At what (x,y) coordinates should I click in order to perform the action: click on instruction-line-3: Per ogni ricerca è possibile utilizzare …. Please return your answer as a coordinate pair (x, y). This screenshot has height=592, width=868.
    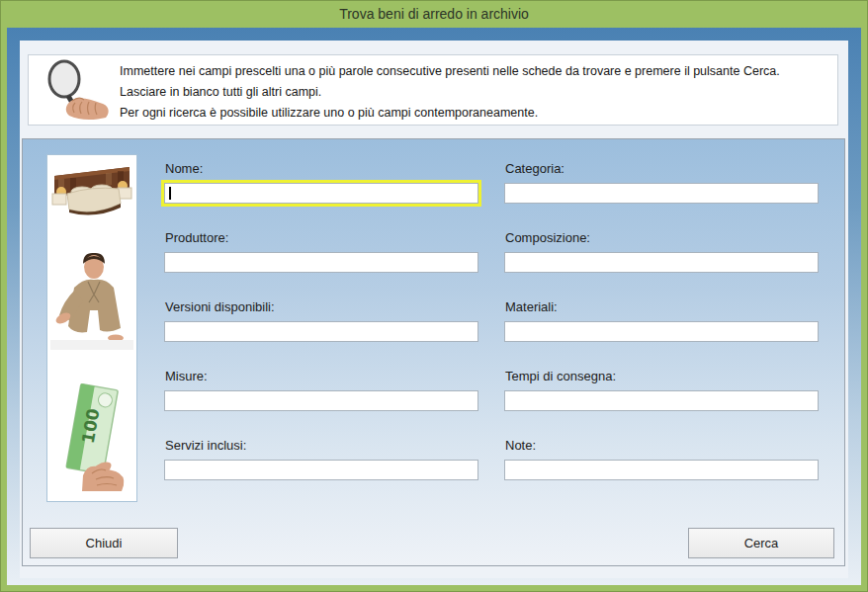
    Looking at the image, I should click on (475, 113).